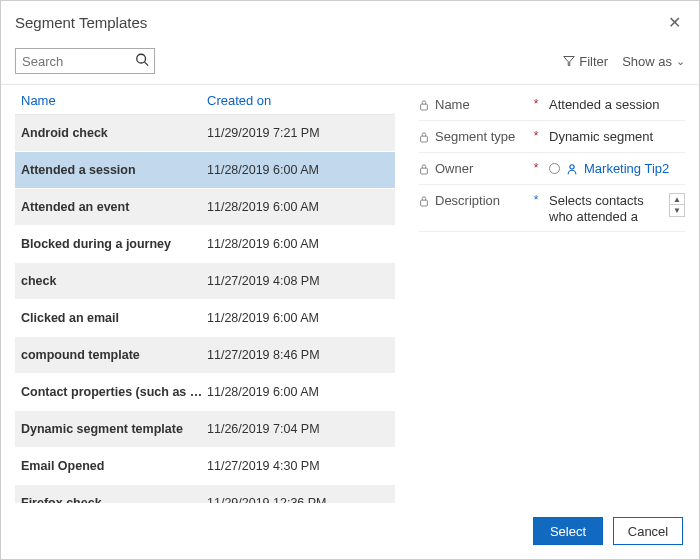 The image size is (700, 560). I want to click on table-row: Contact properties (such as by city)11/2…, so click(205, 392).